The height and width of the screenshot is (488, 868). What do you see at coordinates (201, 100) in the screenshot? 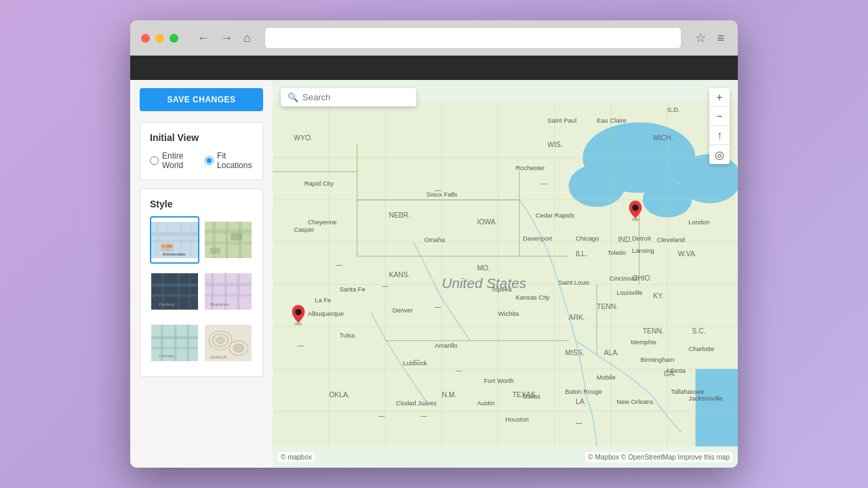
I see `save-changes-button: SAVE CHANGES` at bounding box center [201, 100].